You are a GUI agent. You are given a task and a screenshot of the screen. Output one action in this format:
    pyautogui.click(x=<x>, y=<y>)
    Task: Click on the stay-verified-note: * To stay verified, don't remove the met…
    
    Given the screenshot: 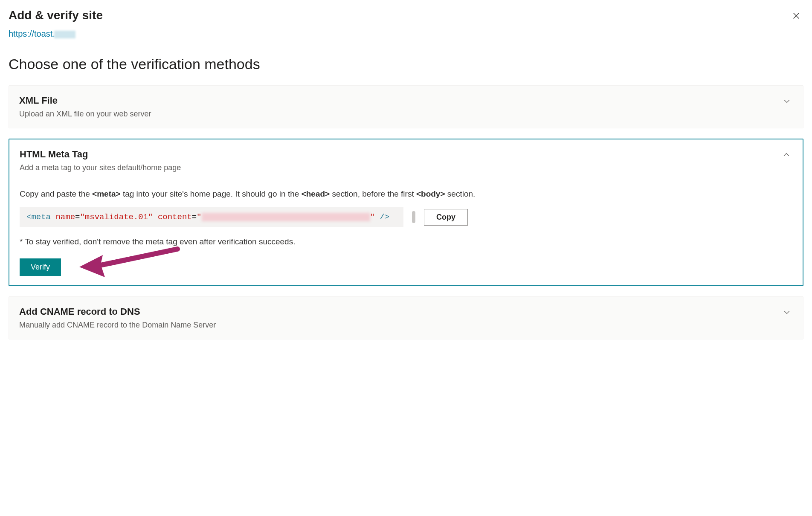 What is the action you would take?
    pyautogui.click(x=406, y=242)
    